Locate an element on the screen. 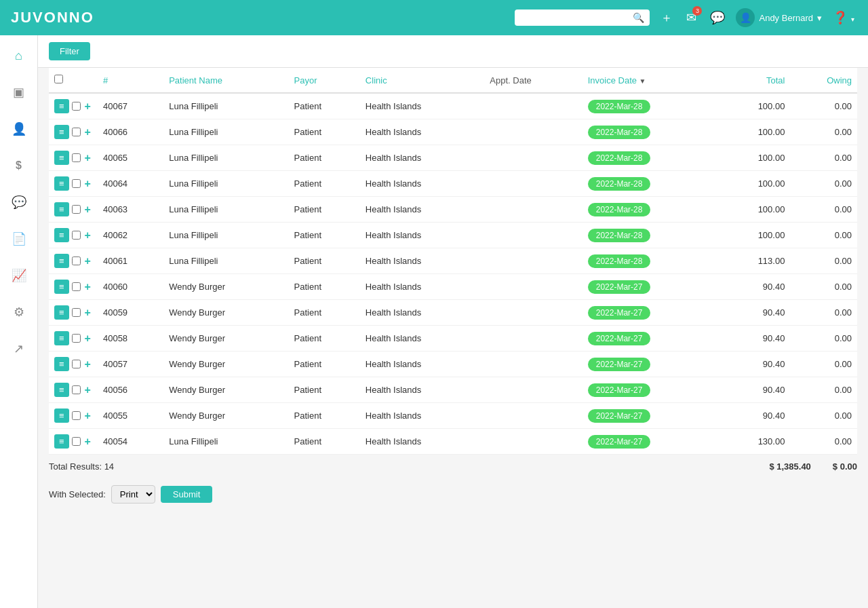 This screenshot has height=608, width=868. help-button: ❓ ▾ is located at coordinates (844, 18).